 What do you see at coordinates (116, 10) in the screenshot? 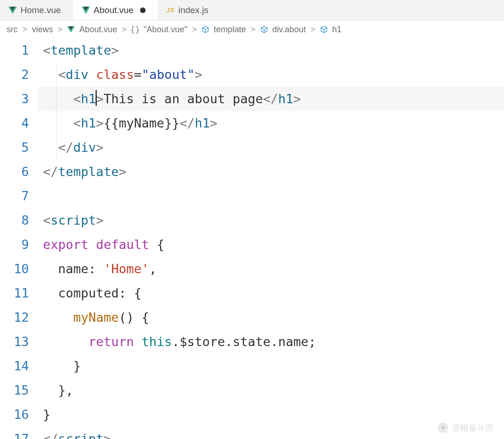
I see `tab-about-vue: About.vue` at bounding box center [116, 10].